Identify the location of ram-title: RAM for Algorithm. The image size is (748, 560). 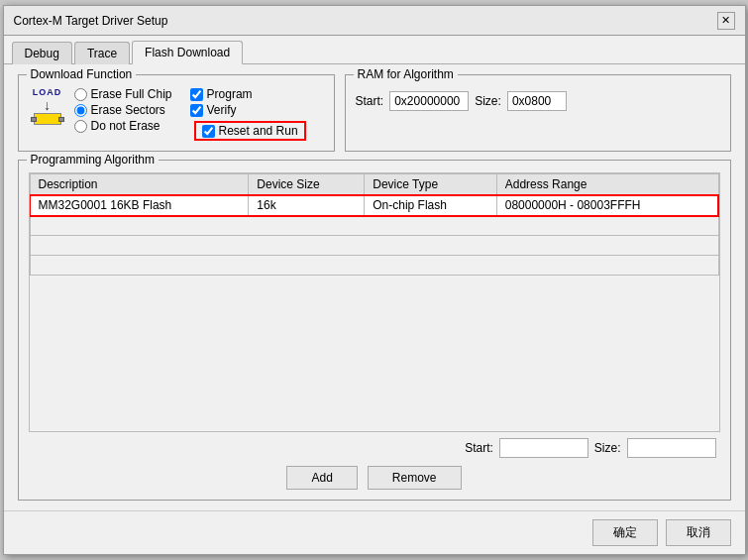
(406, 74).